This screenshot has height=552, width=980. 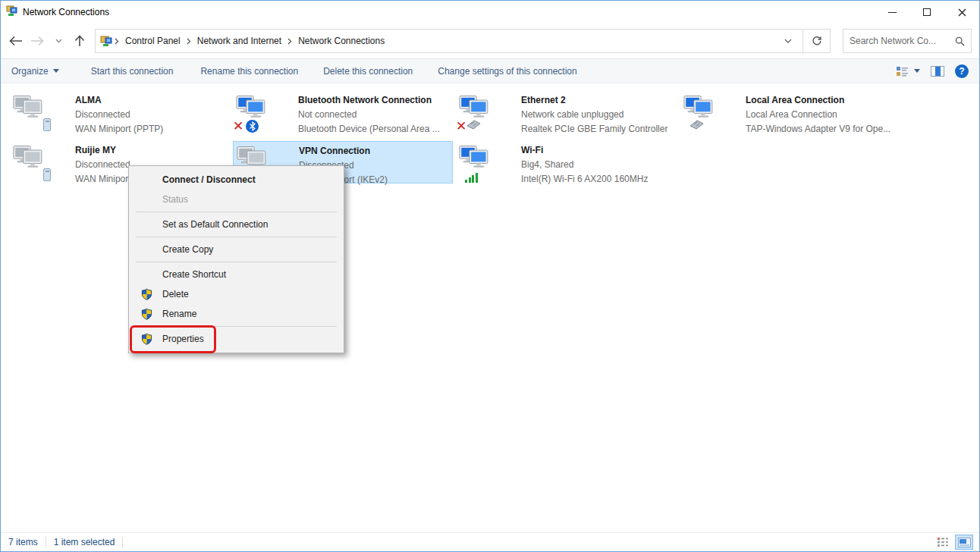 What do you see at coordinates (703, 111) in the screenshot?
I see `ethernet-adapter-icon` at bounding box center [703, 111].